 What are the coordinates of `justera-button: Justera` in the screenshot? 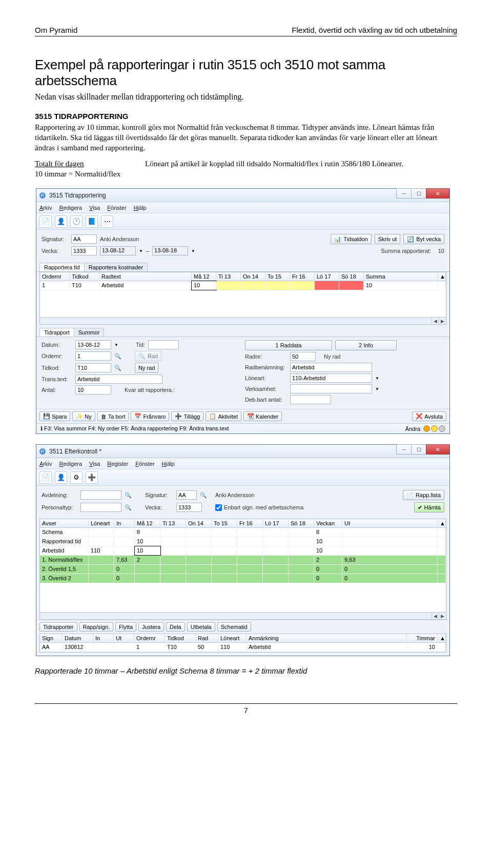 It's located at (151, 627).